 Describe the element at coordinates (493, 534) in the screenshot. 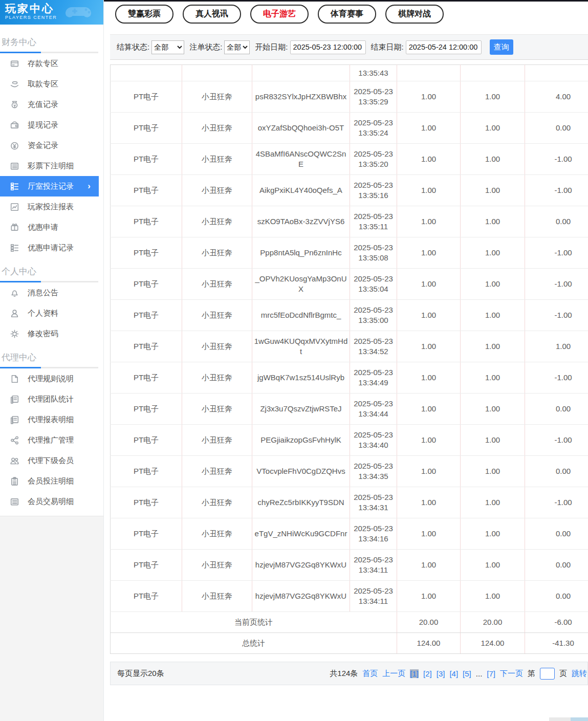

I see `valid-bet-cell: 1.00` at that location.